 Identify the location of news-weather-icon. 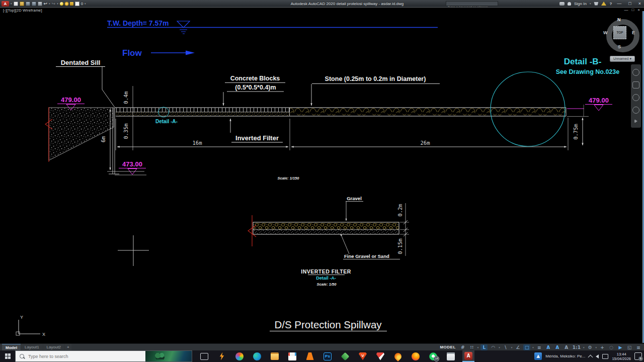
(538, 356).